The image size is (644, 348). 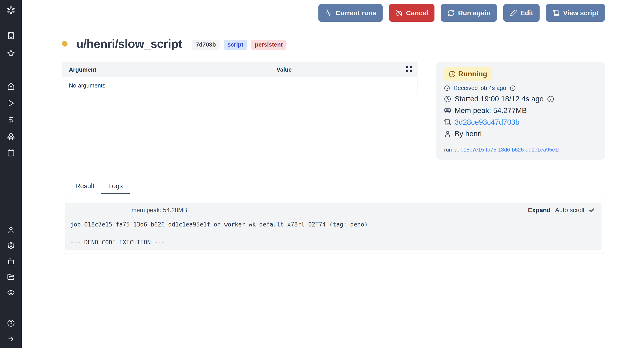 What do you see at coordinates (520, 88) in the screenshot?
I see `received-row: Received job 4s ago` at bounding box center [520, 88].